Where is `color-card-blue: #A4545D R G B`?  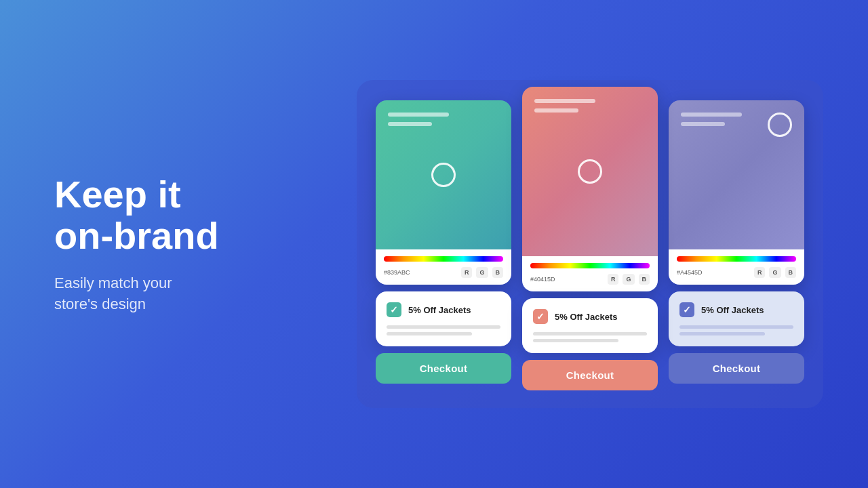 color-card-blue: #A4545D R G B is located at coordinates (736, 192).